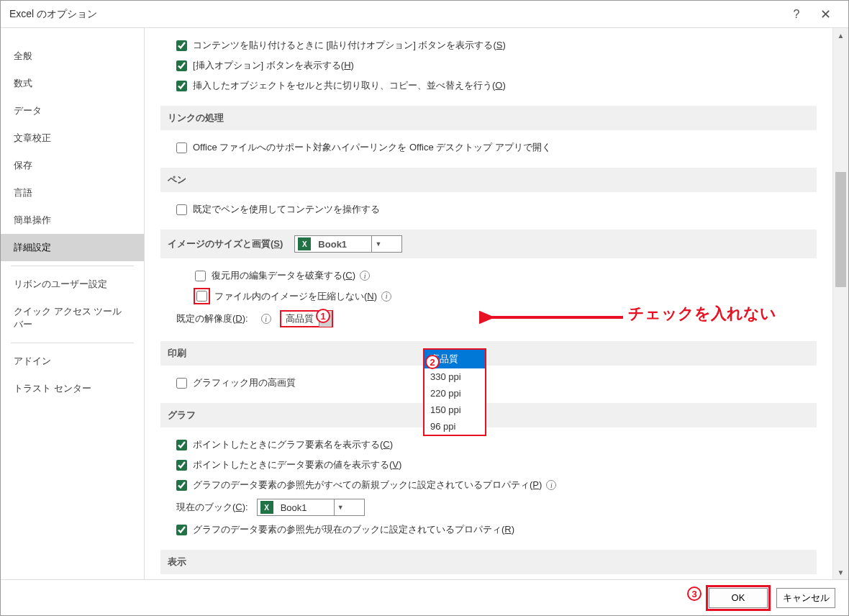 This screenshot has height=616, width=849. Describe the element at coordinates (72, 284) in the screenshot. I see `sidebar-item-ribbon: リボンのユーザー設定` at that location.